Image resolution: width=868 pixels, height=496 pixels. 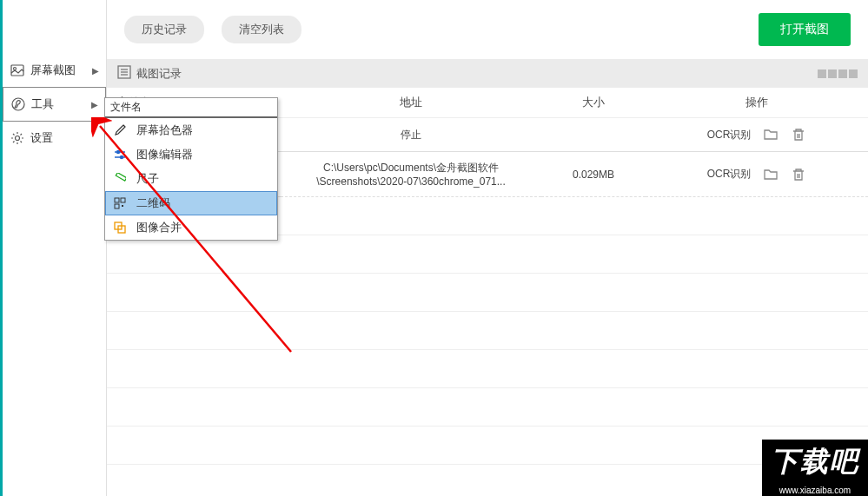 What do you see at coordinates (120, 155) in the screenshot?
I see `sliders-icon` at bounding box center [120, 155].